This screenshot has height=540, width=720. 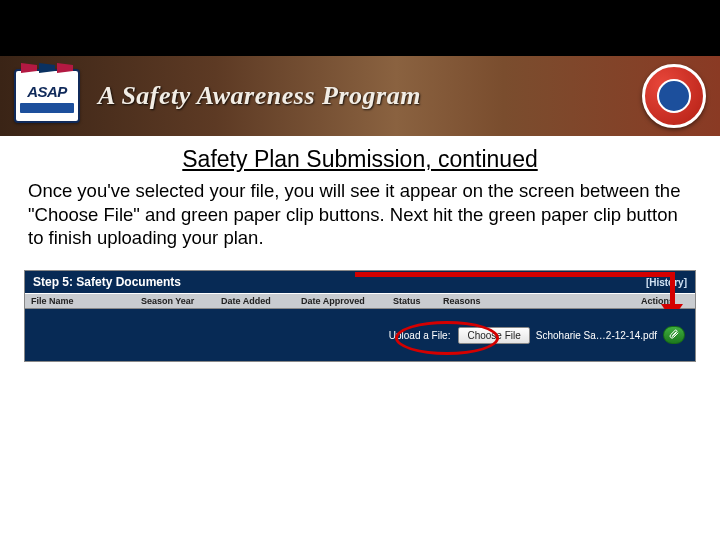 I want to click on paperclip-icon, so click(x=674, y=335).